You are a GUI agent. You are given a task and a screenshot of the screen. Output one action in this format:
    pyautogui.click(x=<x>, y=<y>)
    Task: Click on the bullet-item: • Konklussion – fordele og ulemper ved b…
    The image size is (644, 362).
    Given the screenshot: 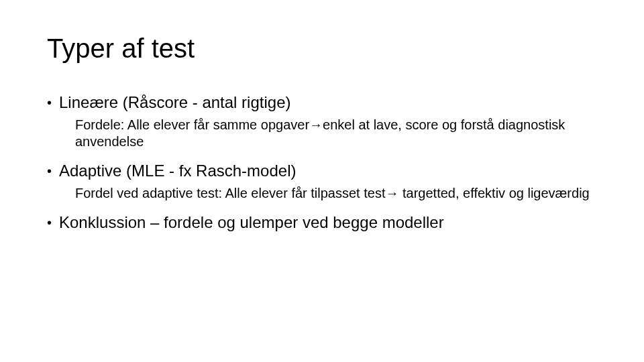 What is the action you would take?
    pyautogui.click(x=322, y=223)
    